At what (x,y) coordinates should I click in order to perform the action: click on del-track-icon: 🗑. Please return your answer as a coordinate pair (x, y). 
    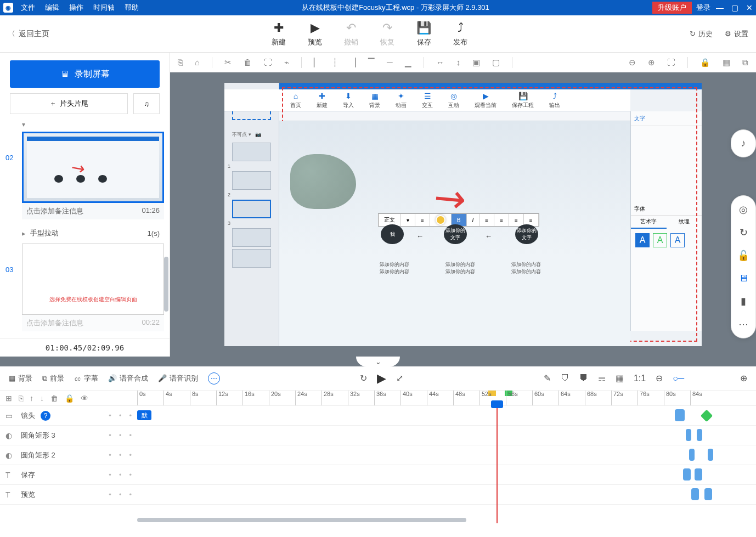
    Looking at the image, I should click on (54, 398).